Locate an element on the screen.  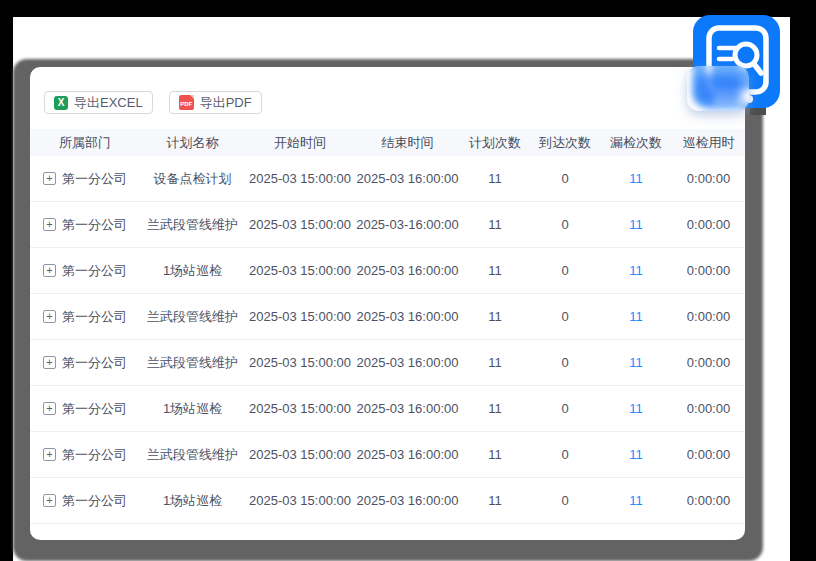
glass-overlay is located at coordinates (718, 88).